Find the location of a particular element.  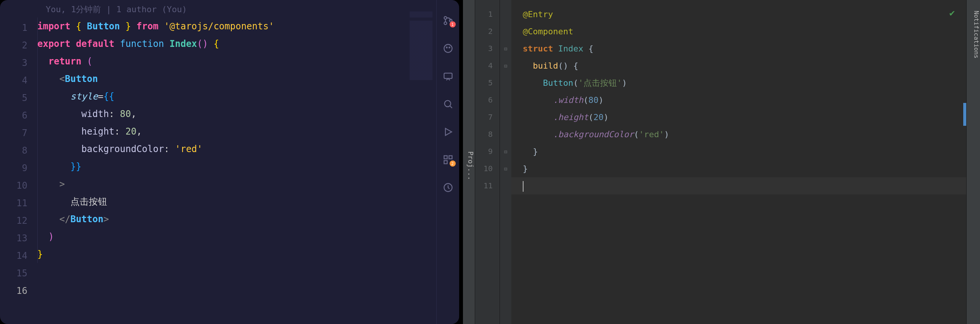

badge-count: 1 is located at coordinates (453, 24).